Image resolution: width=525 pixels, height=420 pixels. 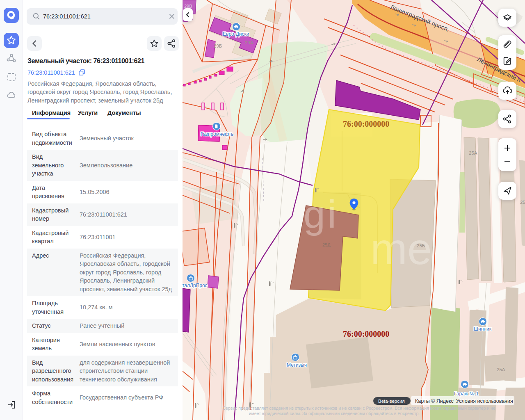 What do you see at coordinates (434, 401) in the screenshot?
I see `svg-text: Карты © Яндекс` at bounding box center [434, 401].